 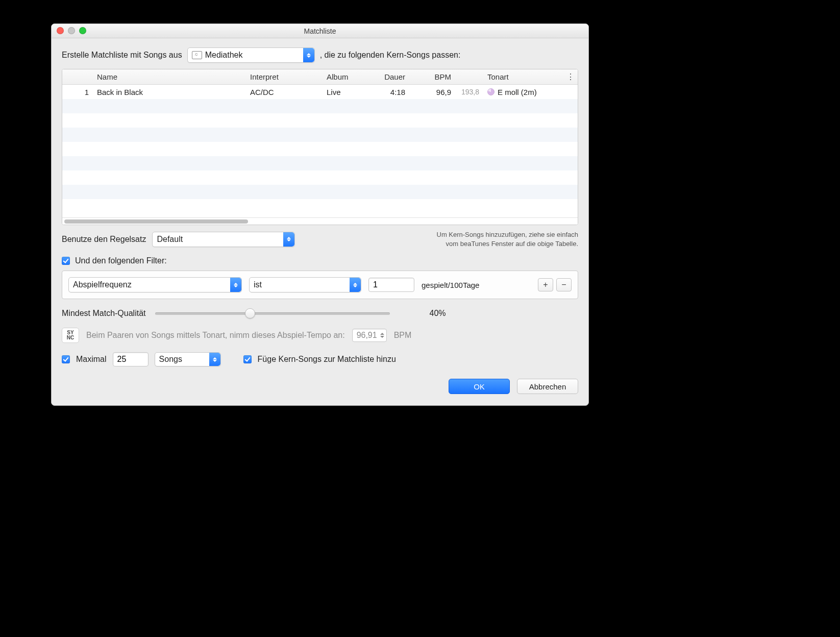 I want to click on minimize-icon, so click(x=71, y=31).